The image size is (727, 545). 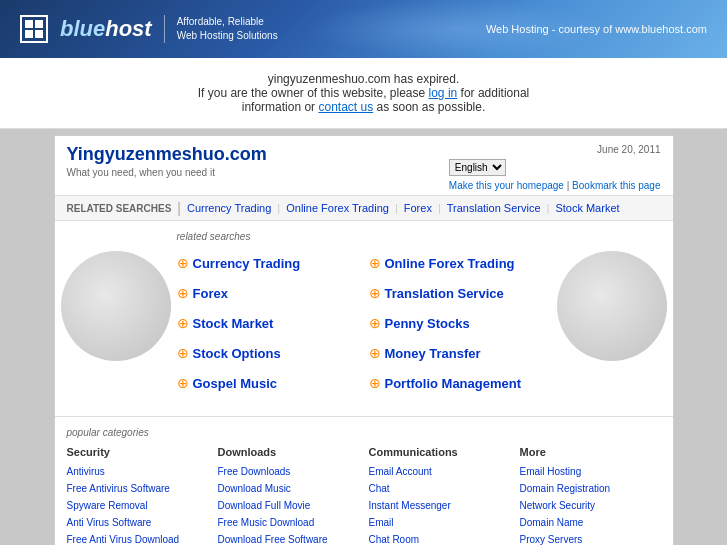 What do you see at coordinates (106, 29) in the screenshot?
I see `logo-text: bluehost` at bounding box center [106, 29].